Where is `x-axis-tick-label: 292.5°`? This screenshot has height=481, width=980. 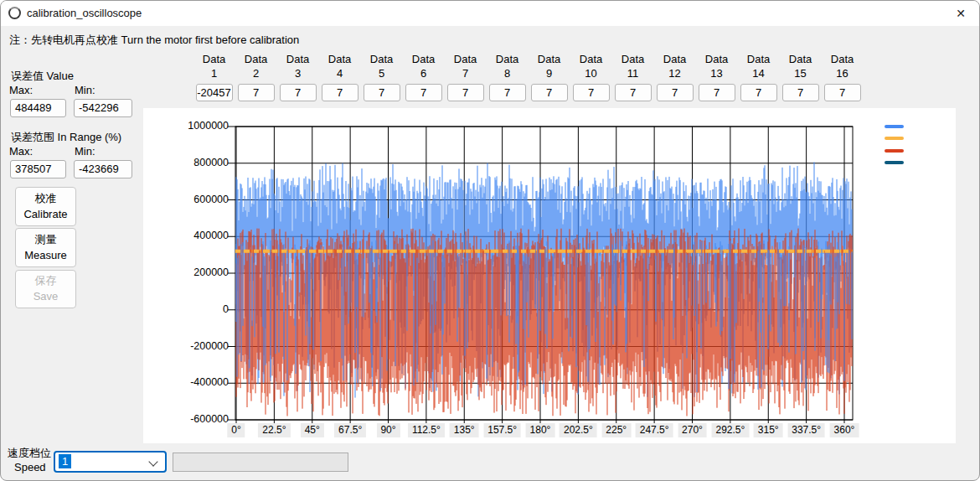 x-axis-tick-label: 292.5° is located at coordinates (730, 431).